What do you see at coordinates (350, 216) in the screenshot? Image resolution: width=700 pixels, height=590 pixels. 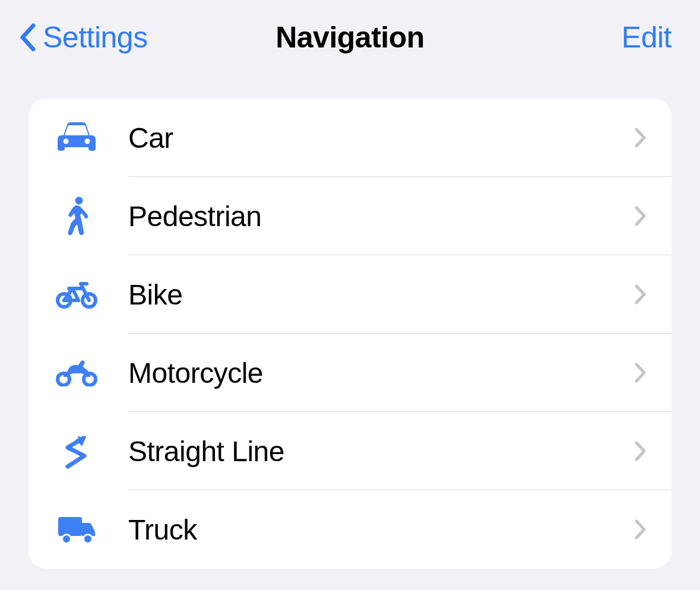 I see `list-item-pedestrian: Pedestrian` at bounding box center [350, 216].